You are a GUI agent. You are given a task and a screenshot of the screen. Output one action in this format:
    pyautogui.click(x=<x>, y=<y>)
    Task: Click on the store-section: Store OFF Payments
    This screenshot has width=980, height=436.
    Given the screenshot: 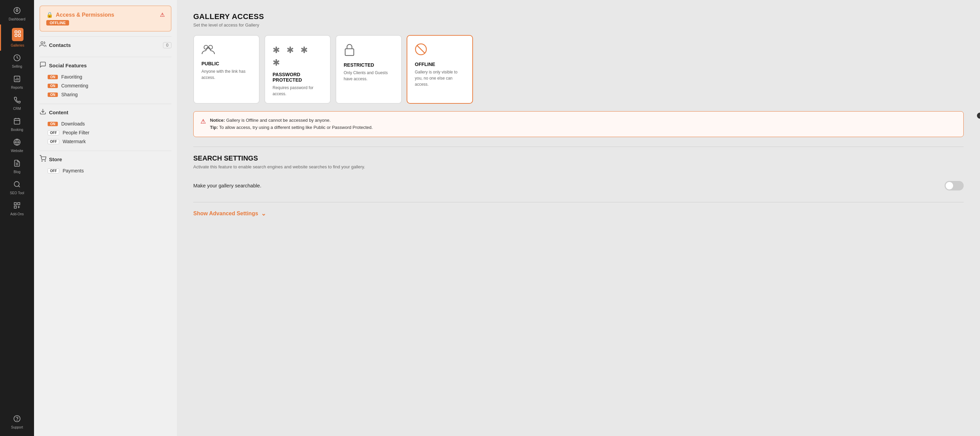 What is the action you would take?
    pyautogui.click(x=106, y=163)
    